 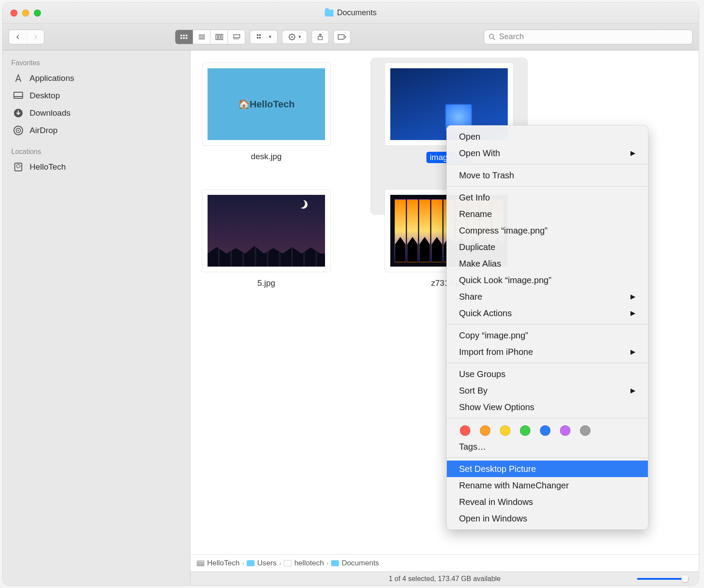 What do you see at coordinates (48, 167) in the screenshot?
I see `sidebar-item-label: HelloTech` at bounding box center [48, 167].